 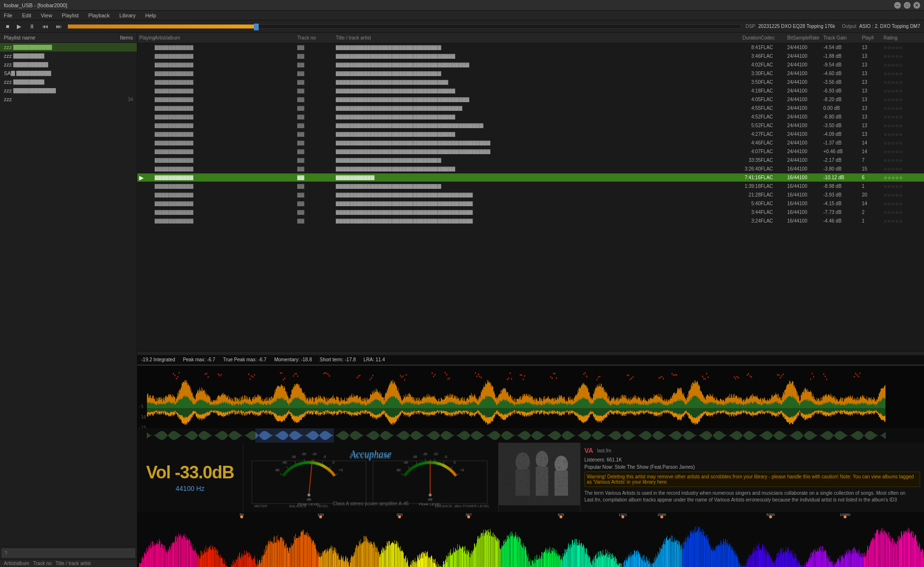 What do you see at coordinates (47, 15) in the screenshot?
I see `menu-view: View` at bounding box center [47, 15].